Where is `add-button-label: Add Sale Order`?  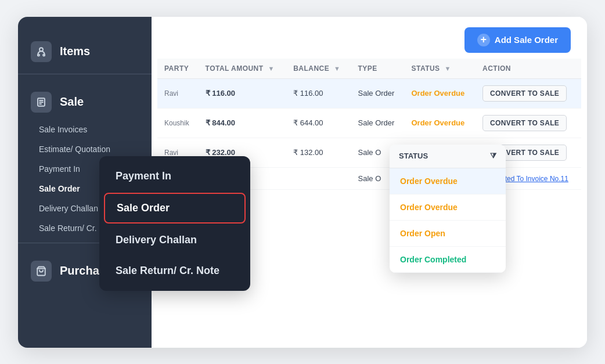 add-button-label: Add Sale Order is located at coordinates (526, 39).